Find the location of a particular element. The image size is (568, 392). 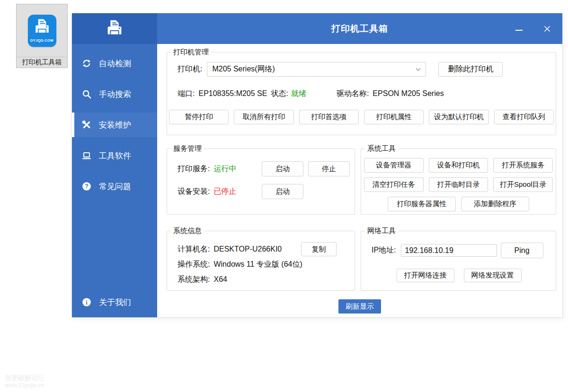

view-print-queue-button: 查看打印队列 is located at coordinates (524, 117).